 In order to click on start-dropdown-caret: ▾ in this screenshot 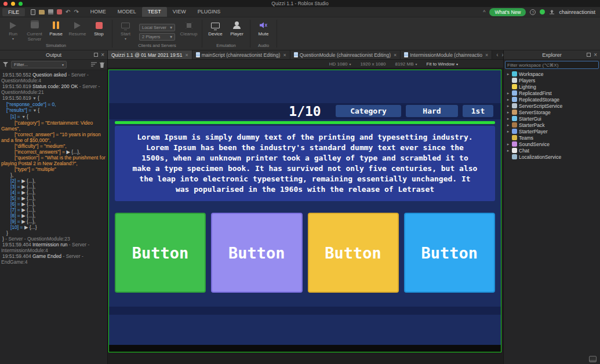, I will do `click(125, 39)`.